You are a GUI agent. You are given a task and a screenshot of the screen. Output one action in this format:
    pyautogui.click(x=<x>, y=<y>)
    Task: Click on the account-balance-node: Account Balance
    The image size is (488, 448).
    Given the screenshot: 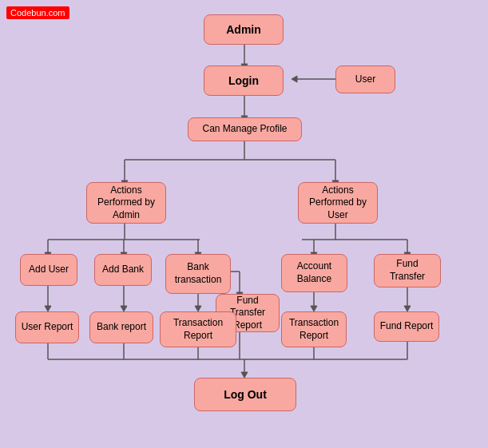 What is the action you would take?
    pyautogui.click(x=315, y=273)
    